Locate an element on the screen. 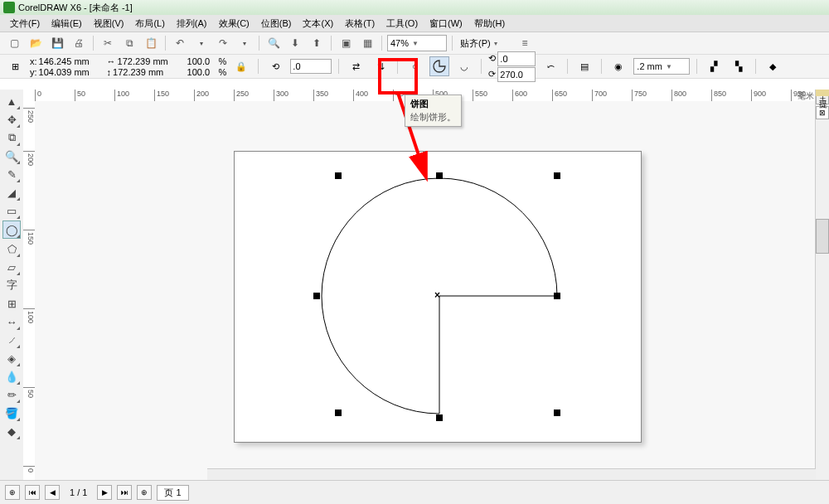 The image size is (829, 504). menu-edit: 编辑(E) is located at coordinates (66, 23).